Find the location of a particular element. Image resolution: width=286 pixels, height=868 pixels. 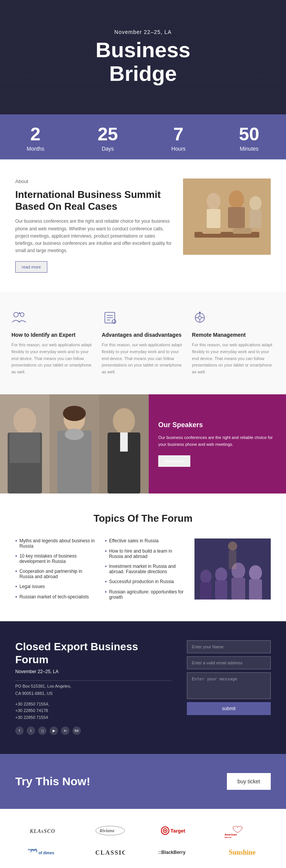

topic-item: Cooperation and partnership in Russia an… is located at coordinates (56, 574).